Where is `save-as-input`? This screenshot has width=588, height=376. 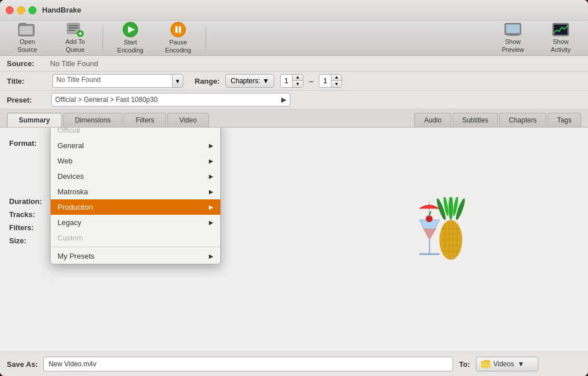
save-as-input is located at coordinates (248, 364).